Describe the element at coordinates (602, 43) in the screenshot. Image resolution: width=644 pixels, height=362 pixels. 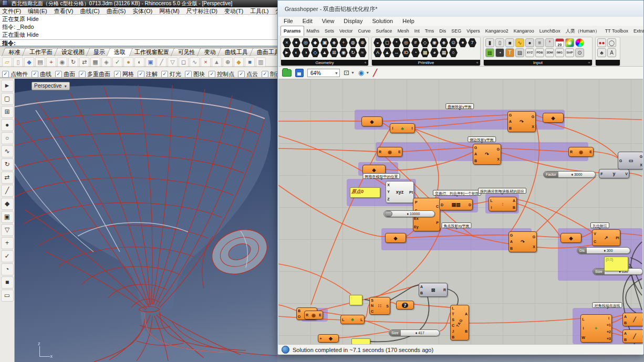
I see `component-icon: ●●` at that location.